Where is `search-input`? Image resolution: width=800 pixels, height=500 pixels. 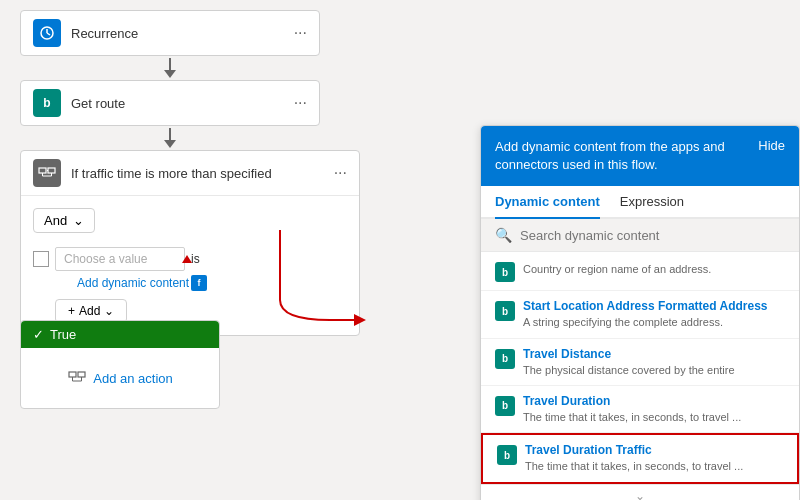 search-input is located at coordinates (652, 236).